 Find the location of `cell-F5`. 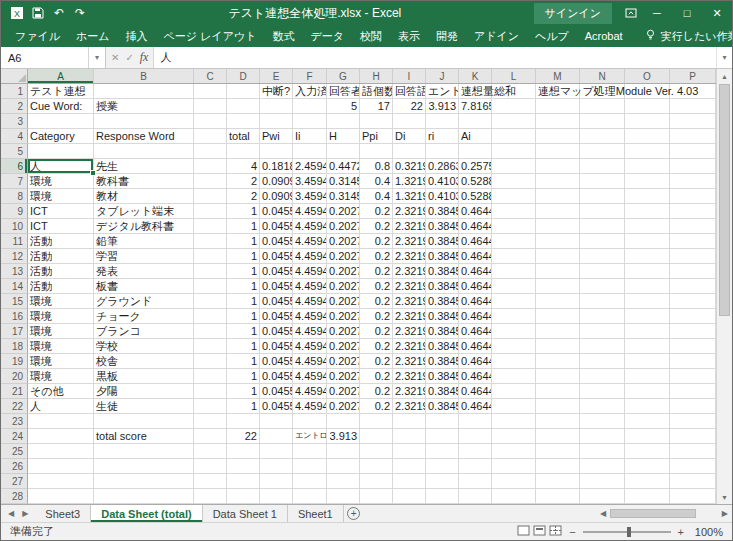

cell-F5 is located at coordinates (310, 152).